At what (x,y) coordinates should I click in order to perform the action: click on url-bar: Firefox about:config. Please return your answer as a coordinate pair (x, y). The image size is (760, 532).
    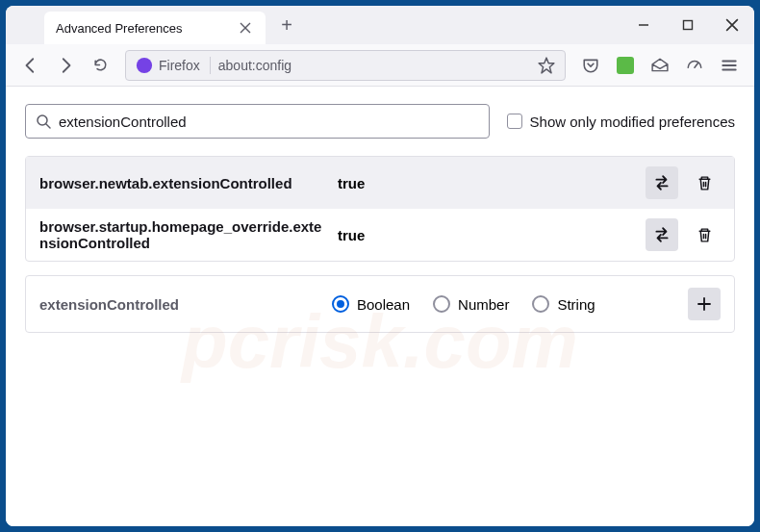
    Looking at the image, I should click on (345, 65).